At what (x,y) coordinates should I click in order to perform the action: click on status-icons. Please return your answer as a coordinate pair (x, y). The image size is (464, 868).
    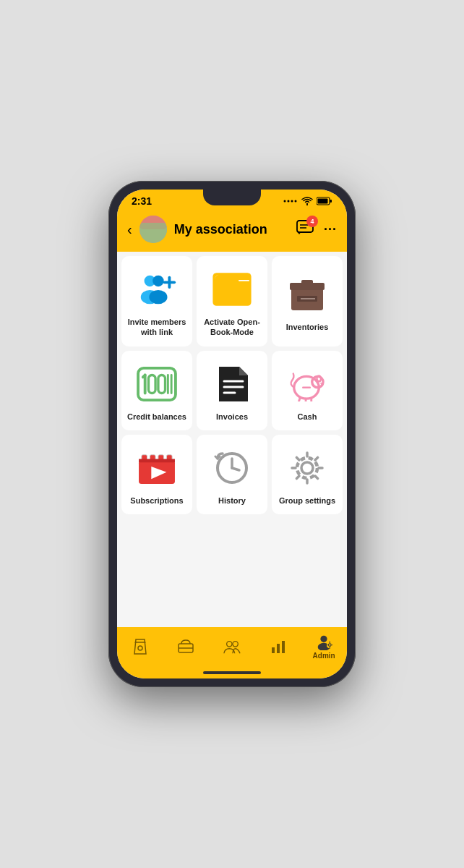
    Looking at the image, I should click on (308, 201).